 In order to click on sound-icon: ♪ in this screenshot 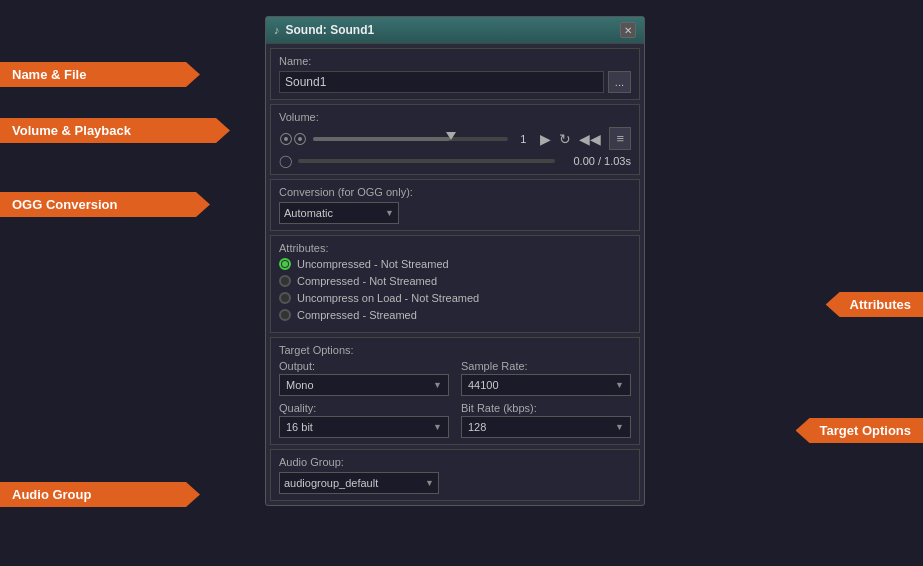, I will do `click(277, 30)`.